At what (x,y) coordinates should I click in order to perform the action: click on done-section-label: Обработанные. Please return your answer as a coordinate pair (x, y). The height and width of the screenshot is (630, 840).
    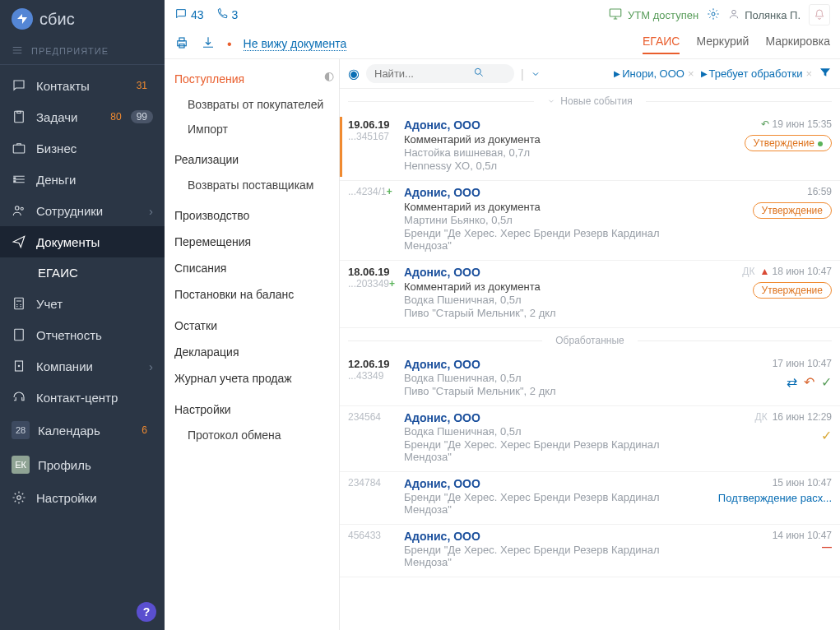
    Looking at the image, I should click on (589, 340).